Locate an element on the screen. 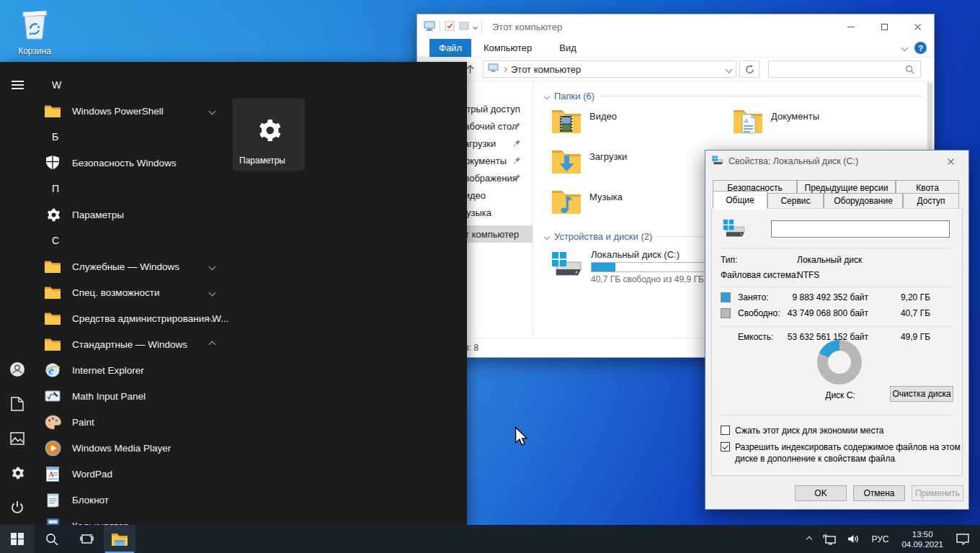  customize-toolbar-chevron-icon is located at coordinates (476, 26).